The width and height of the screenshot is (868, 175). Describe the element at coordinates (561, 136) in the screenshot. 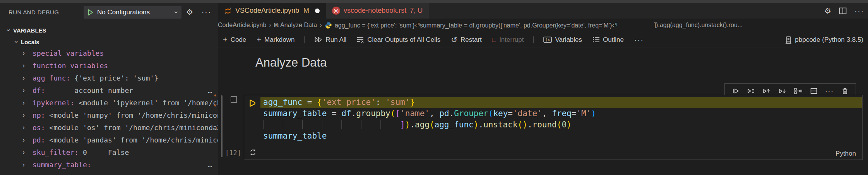

I see `code-line: summary_table` at that location.